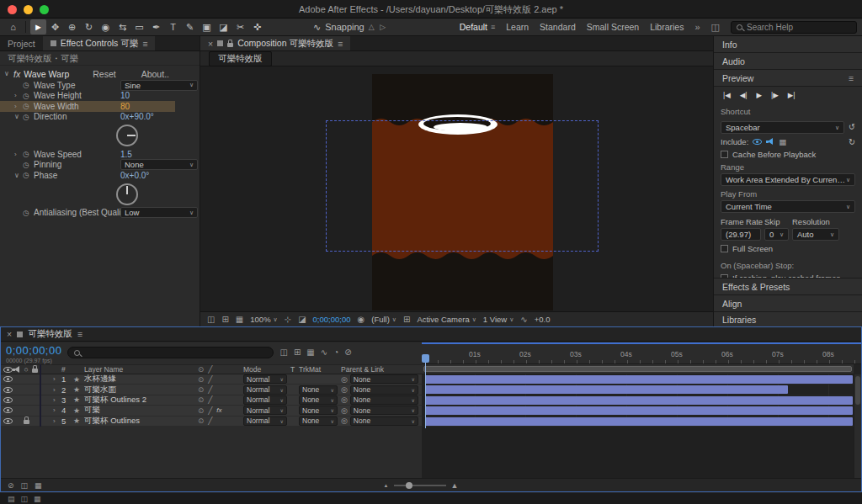 The image size is (862, 504). I want to click on workspace-menu-icon: ≡, so click(493, 27).